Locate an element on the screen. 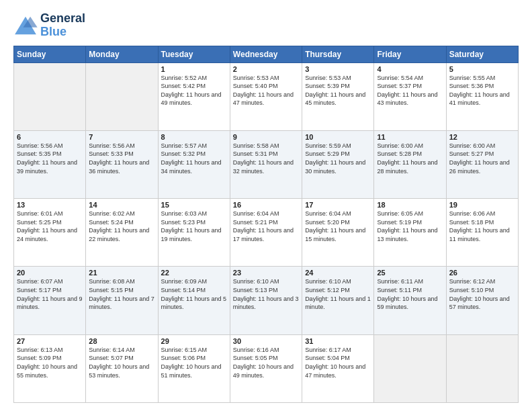  day-info: Sunrise: 6:10 AM Sunset: 5:12 PM Dayligh… is located at coordinates (338, 294).